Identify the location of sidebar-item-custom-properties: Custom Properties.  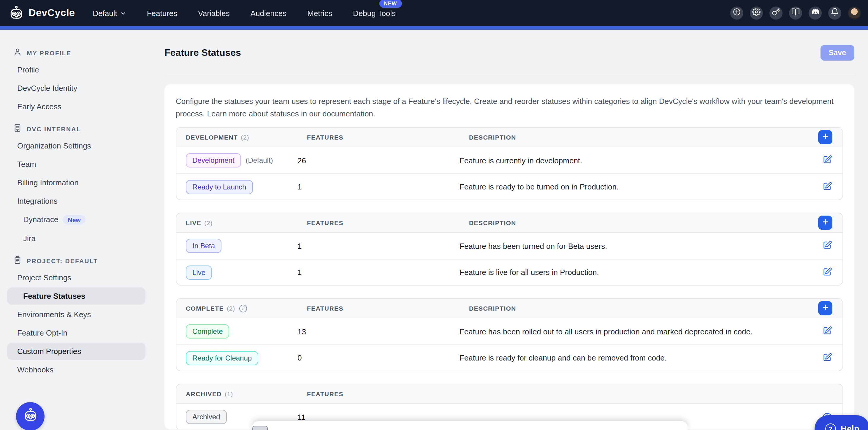
(76, 351).